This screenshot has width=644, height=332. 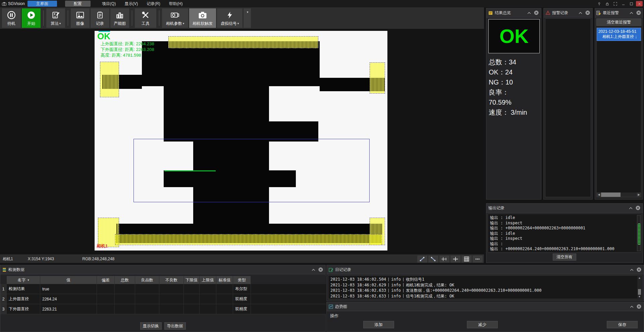 What do you see at coordinates (146, 18) in the screenshot?
I see `tools-button: 工具` at bounding box center [146, 18].